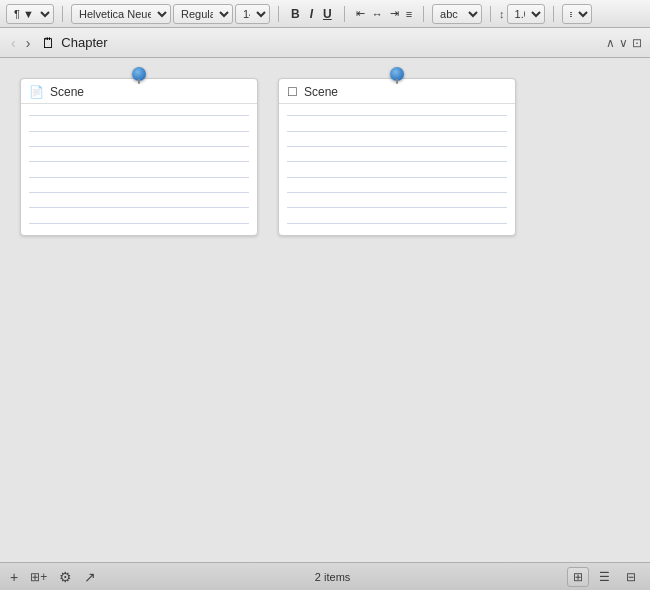 The height and width of the screenshot is (590, 650). Describe the element at coordinates (312, 14) in the screenshot. I see `italic-button: I` at that location.